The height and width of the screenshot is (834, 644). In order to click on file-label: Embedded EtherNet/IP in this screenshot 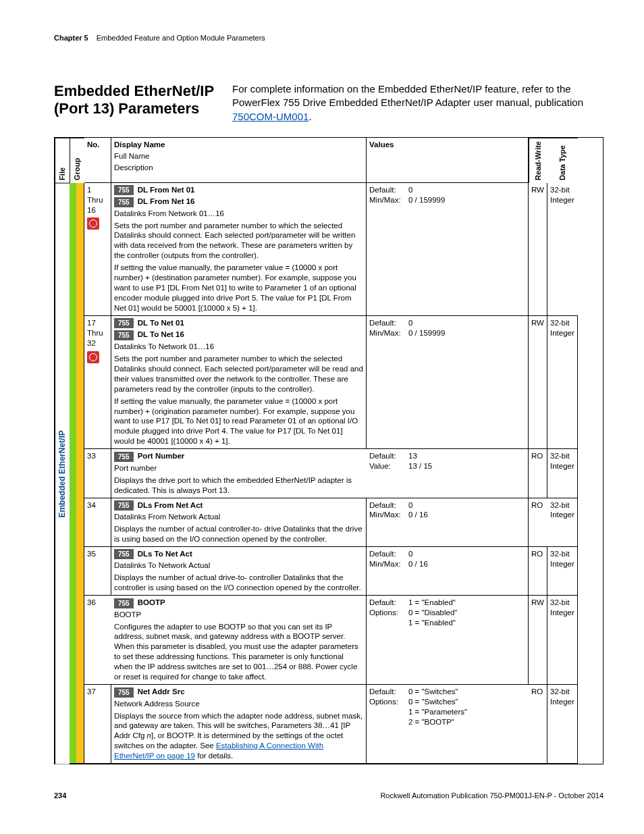, I will do `click(62, 474)`.